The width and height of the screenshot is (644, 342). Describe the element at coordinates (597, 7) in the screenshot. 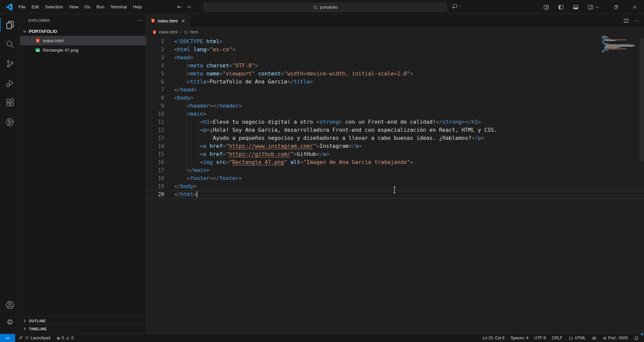

I see `minimize-button` at that location.